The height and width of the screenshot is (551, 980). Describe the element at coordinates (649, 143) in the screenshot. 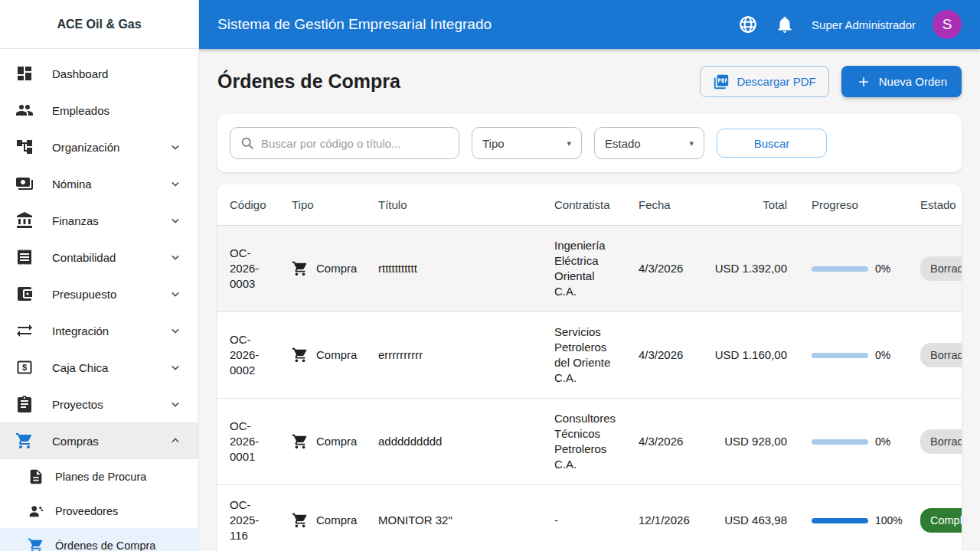

I see `status-select: Estado ▾` at that location.